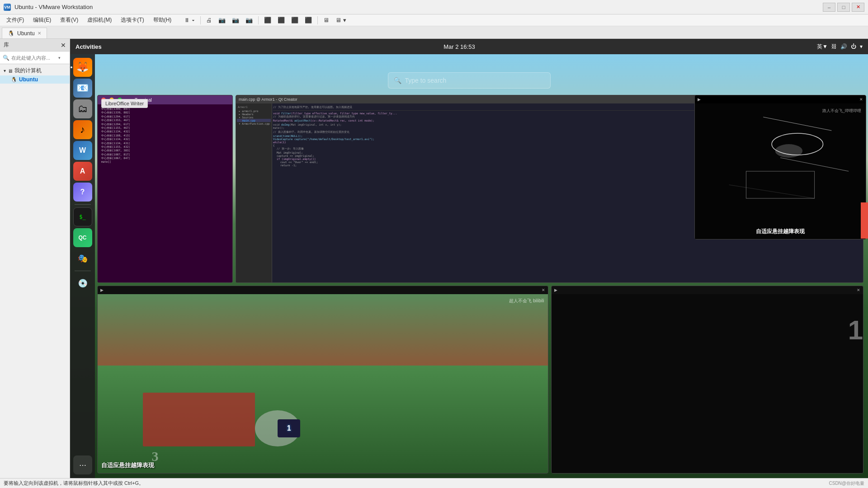 The image size is (868, 488). What do you see at coordinates (99, 20) in the screenshot?
I see `menu-vm: 虚拟机(M)` at bounding box center [99, 20].